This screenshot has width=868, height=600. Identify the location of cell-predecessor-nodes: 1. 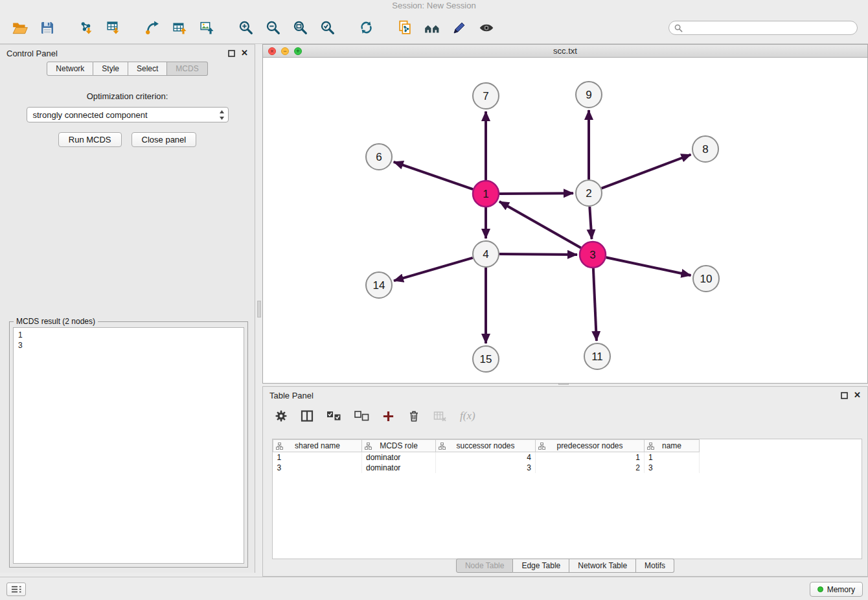
(590, 457).